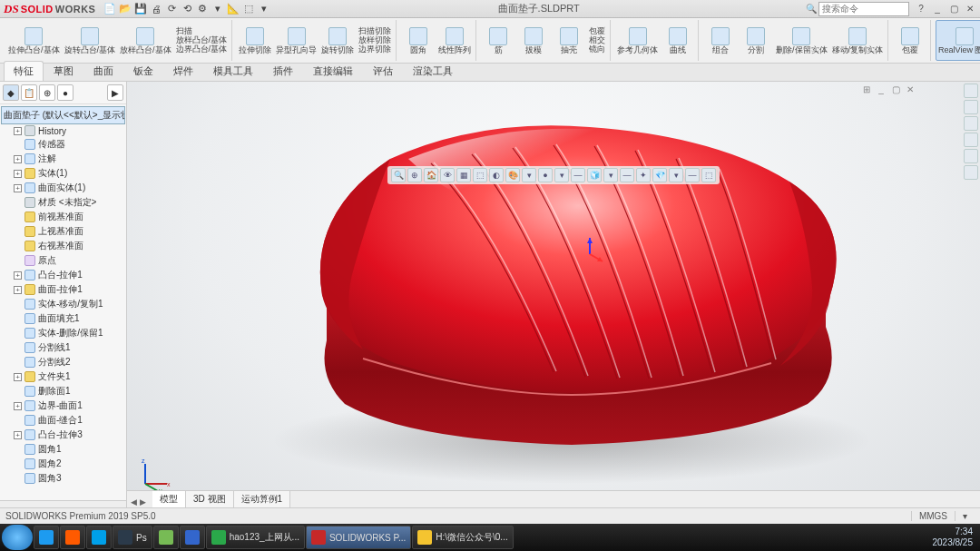 Image resolution: width=980 pixels, height=551 pixels. I want to click on ribbon-button: 参考几何体, so click(637, 40).